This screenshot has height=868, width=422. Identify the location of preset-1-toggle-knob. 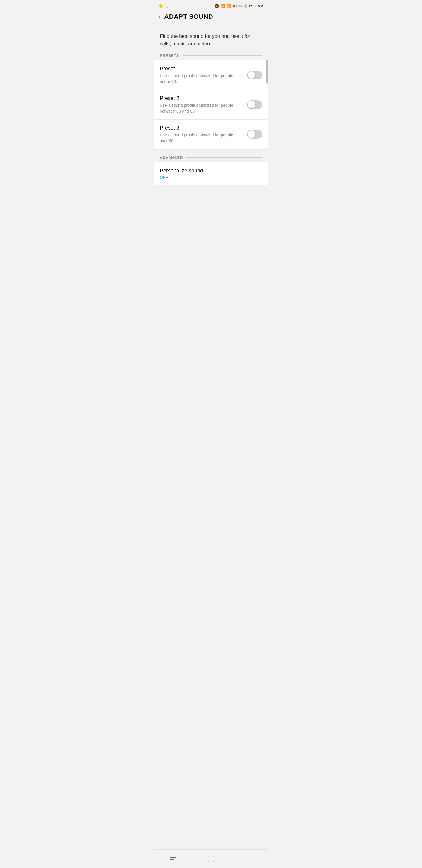
(251, 75).